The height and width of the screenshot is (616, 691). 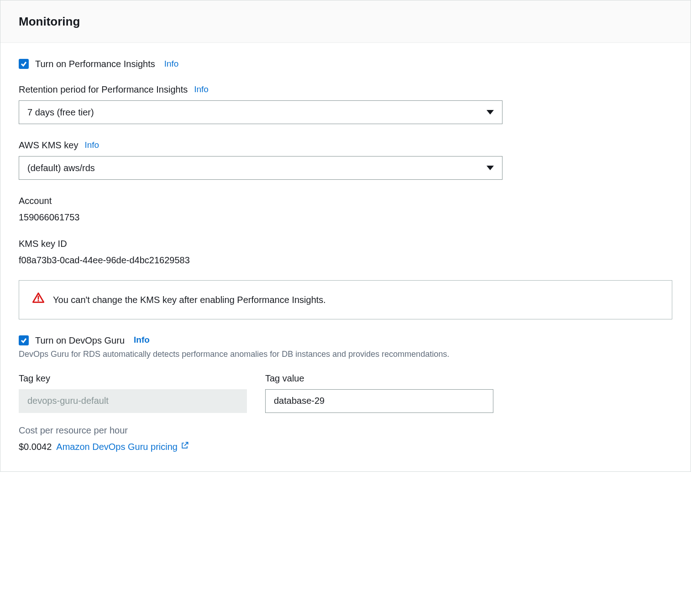 What do you see at coordinates (346, 447) in the screenshot?
I see `cost-row: $0.0042 Amazon DevOps Guru pricing` at bounding box center [346, 447].